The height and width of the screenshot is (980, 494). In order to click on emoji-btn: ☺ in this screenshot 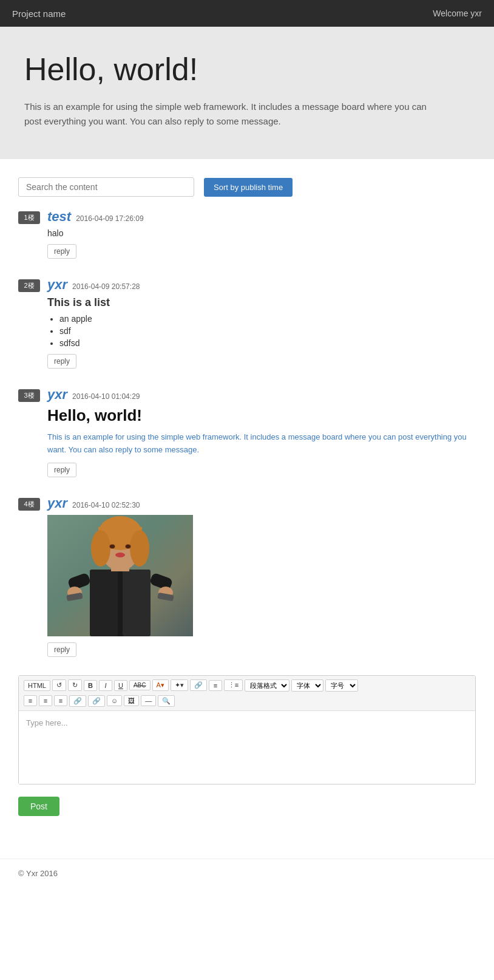, I will do `click(114, 701)`.